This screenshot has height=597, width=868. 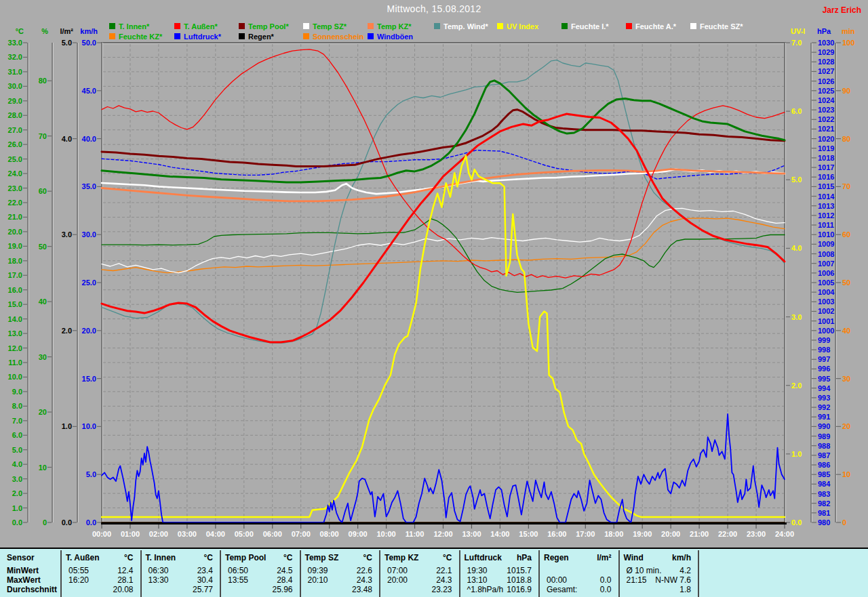 I want to click on hour-label: 01:00, so click(x=130, y=534).